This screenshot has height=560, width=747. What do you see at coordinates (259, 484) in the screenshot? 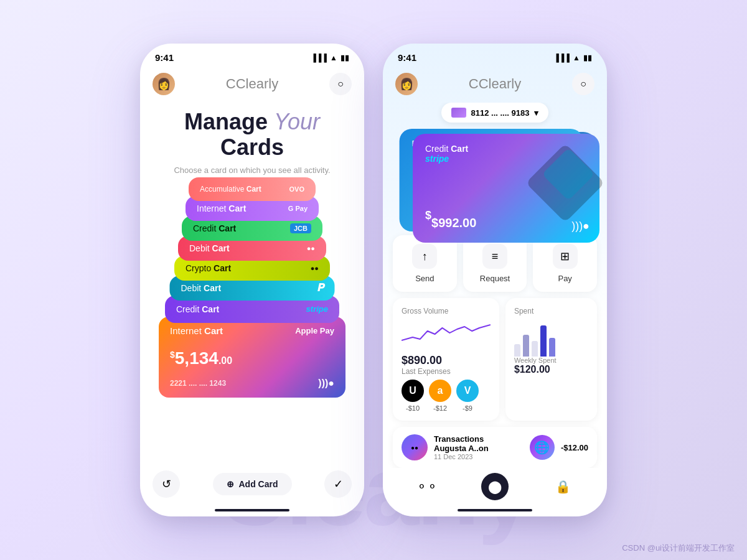
I see `add-card-label: Add Card` at bounding box center [259, 484].